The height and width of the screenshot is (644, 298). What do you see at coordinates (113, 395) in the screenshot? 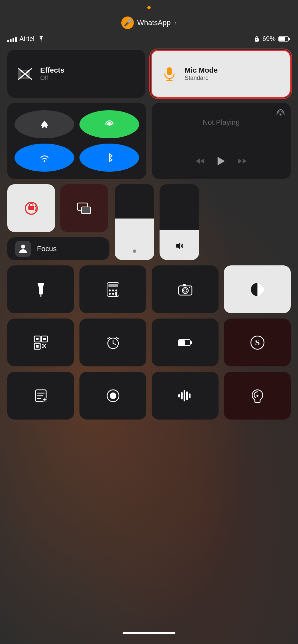
I see `screen-record-tile` at bounding box center [113, 395].